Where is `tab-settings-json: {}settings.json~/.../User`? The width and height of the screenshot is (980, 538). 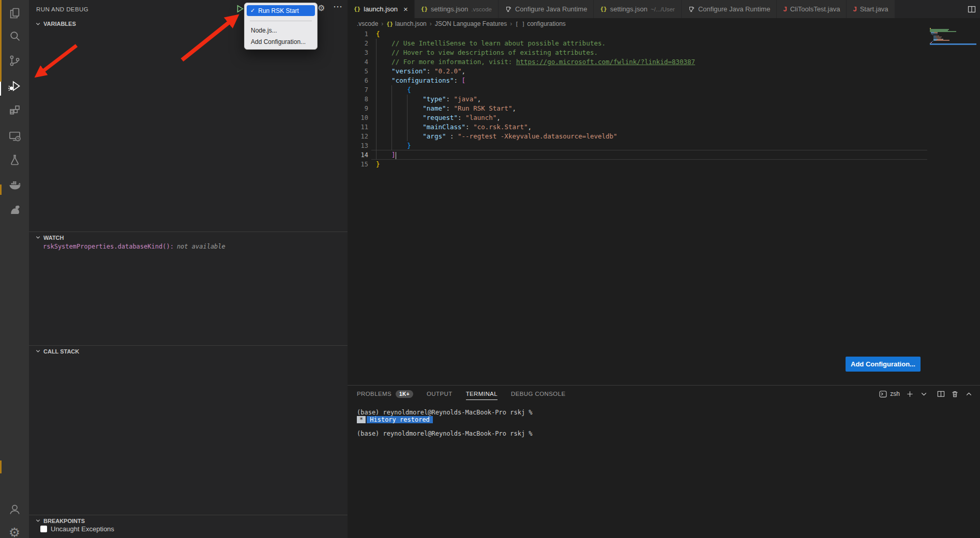
tab-settings-json: {}settings.json~/.../User is located at coordinates (638, 9).